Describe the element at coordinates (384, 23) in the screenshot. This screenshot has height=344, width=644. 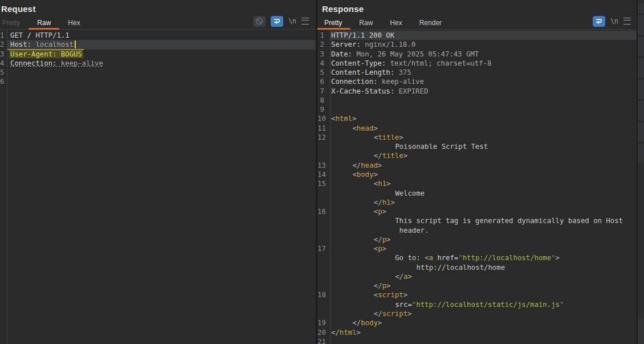
I see `response-tabs: PrettyRawHexRender` at that location.